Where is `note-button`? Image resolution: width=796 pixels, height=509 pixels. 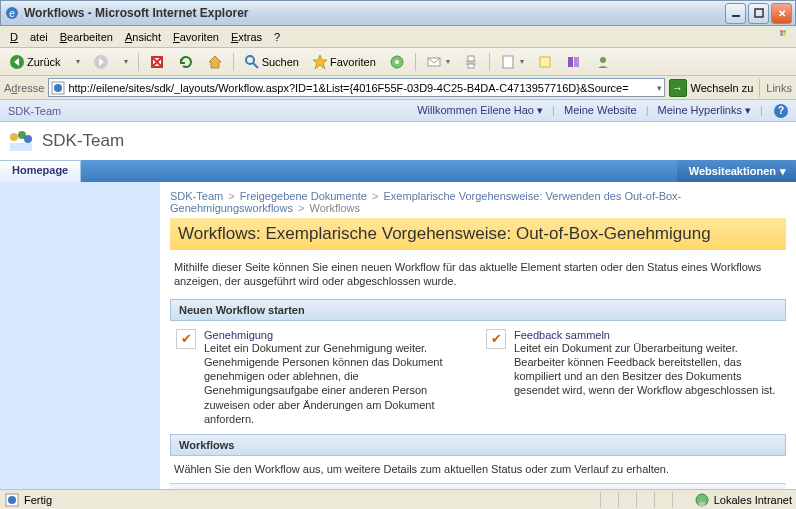 note-button is located at coordinates (545, 62).